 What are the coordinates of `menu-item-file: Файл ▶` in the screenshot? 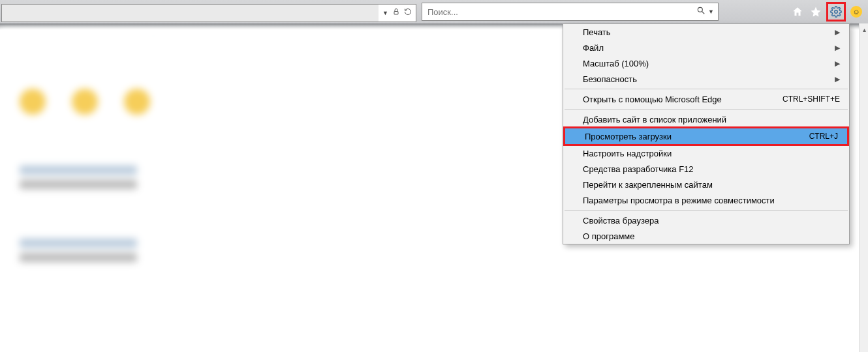 It's located at (706, 48).